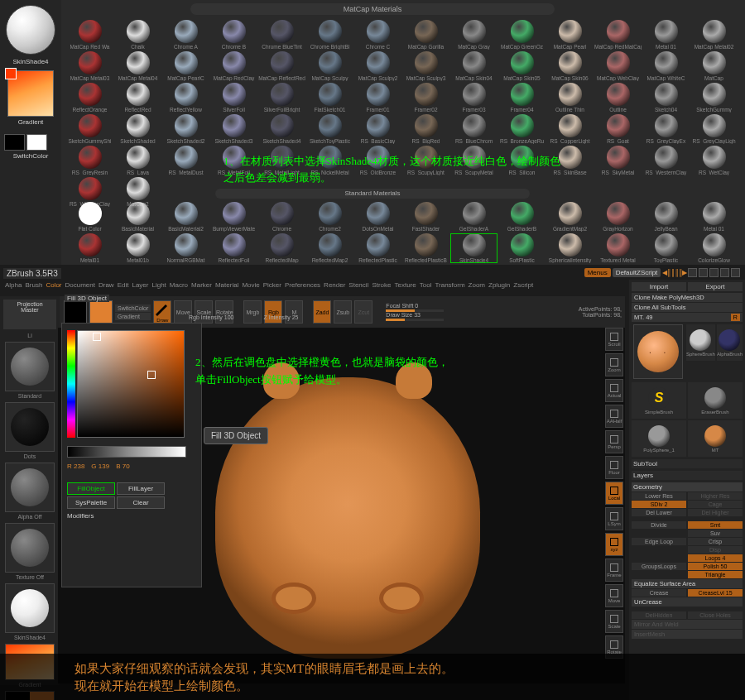 The width and height of the screenshot is (745, 700). Describe the element at coordinates (449, 287) in the screenshot. I see `menu-transform: Transform` at that location.